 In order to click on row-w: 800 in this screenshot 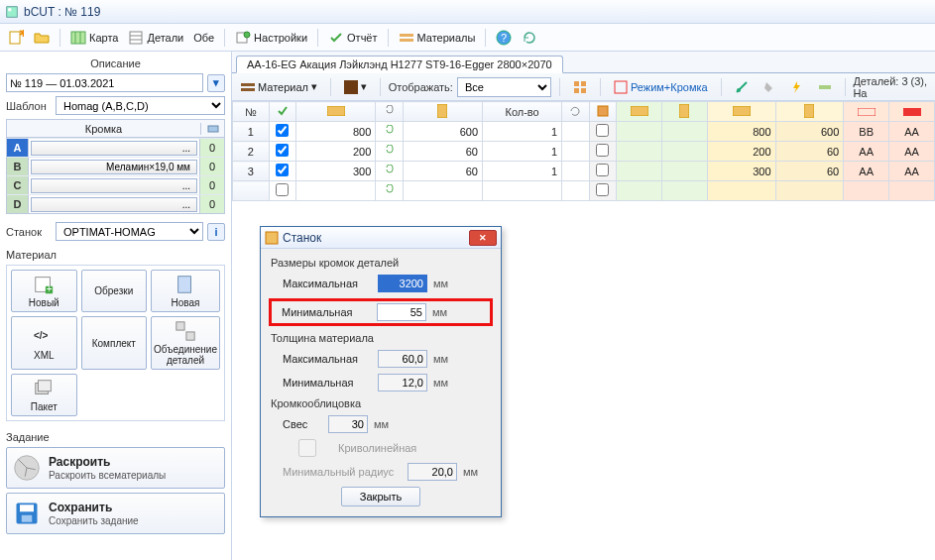, I will do `click(336, 132)`.